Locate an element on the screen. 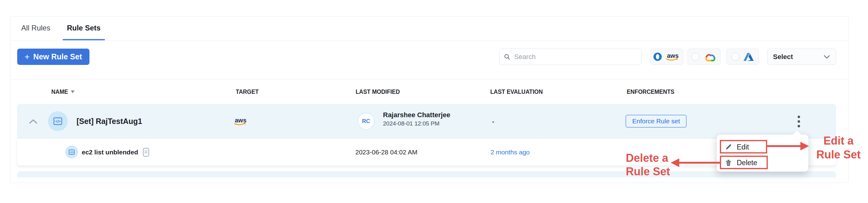 The image size is (868, 203). tab-rule-sets: Rule Sets is located at coordinates (84, 28).